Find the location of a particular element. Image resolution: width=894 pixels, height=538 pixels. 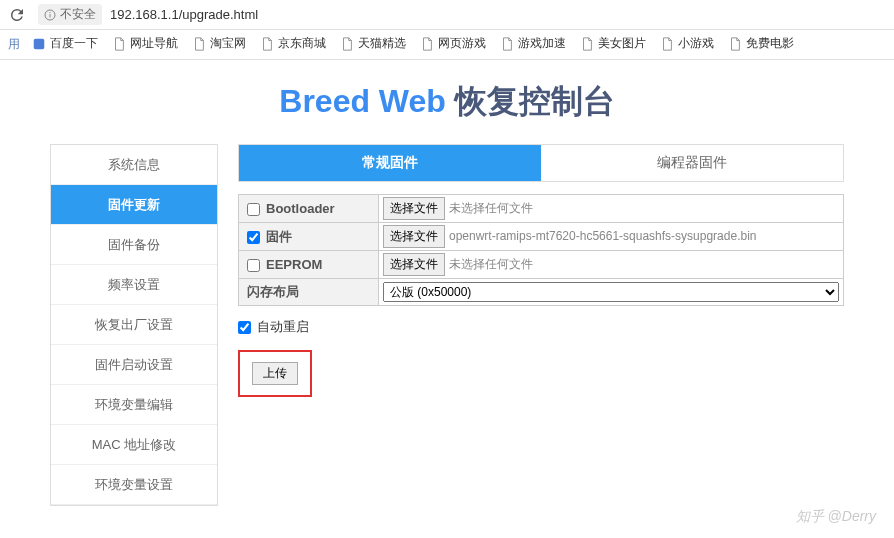

tabs: 常规固件编程器固件 is located at coordinates (541, 163).